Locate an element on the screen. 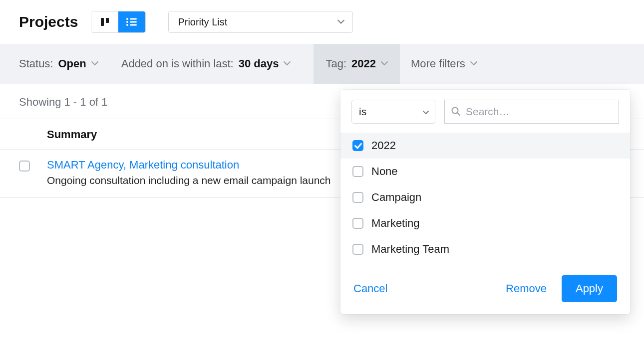 The height and width of the screenshot is (343, 644). tag-option: Campaign is located at coordinates (485, 197).